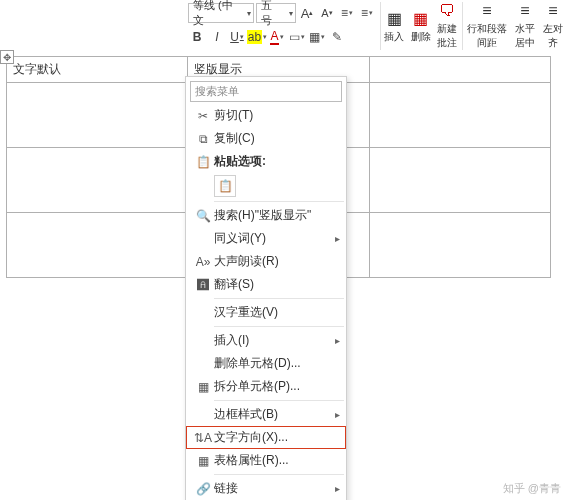 This screenshot has height=500, width=569. I want to click on mini-toolbar: 等线 (中文 五号 A▴ A▾ ≡ ≡ B I U ab A ▭ ▦ ✎ ▦ 插…, so click(374, 25).